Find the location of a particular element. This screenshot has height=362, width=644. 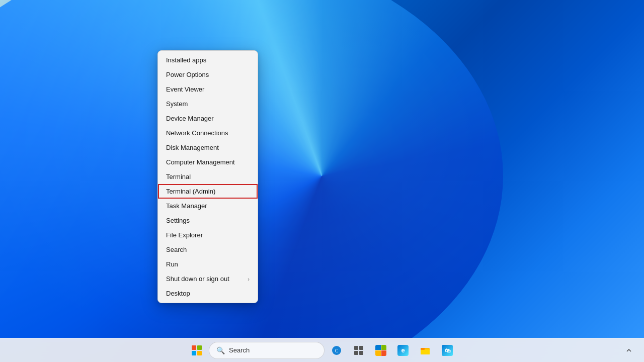

chevron-right-icon: › is located at coordinates (249, 279).